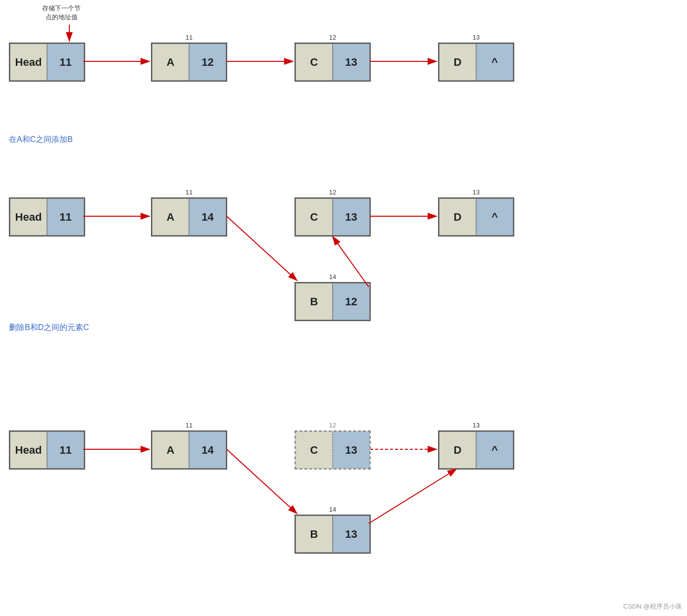 The width and height of the screenshot is (687, 616). What do you see at coordinates (47, 62) in the screenshot?
I see `r1-head-node: Head 11` at bounding box center [47, 62].